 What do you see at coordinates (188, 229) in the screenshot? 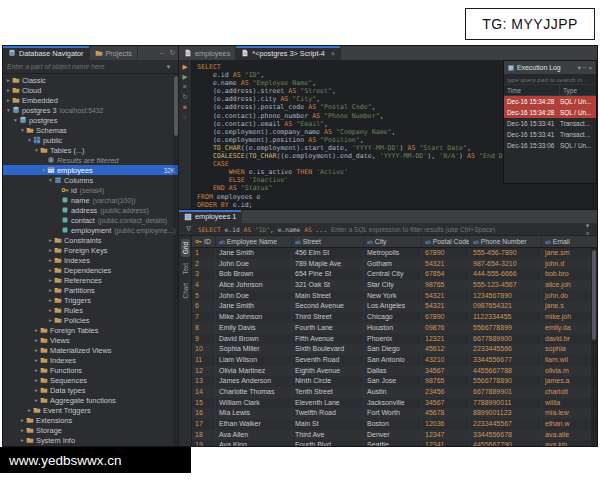
I see `filter-icon: ∇` at bounding box center [188, 229].